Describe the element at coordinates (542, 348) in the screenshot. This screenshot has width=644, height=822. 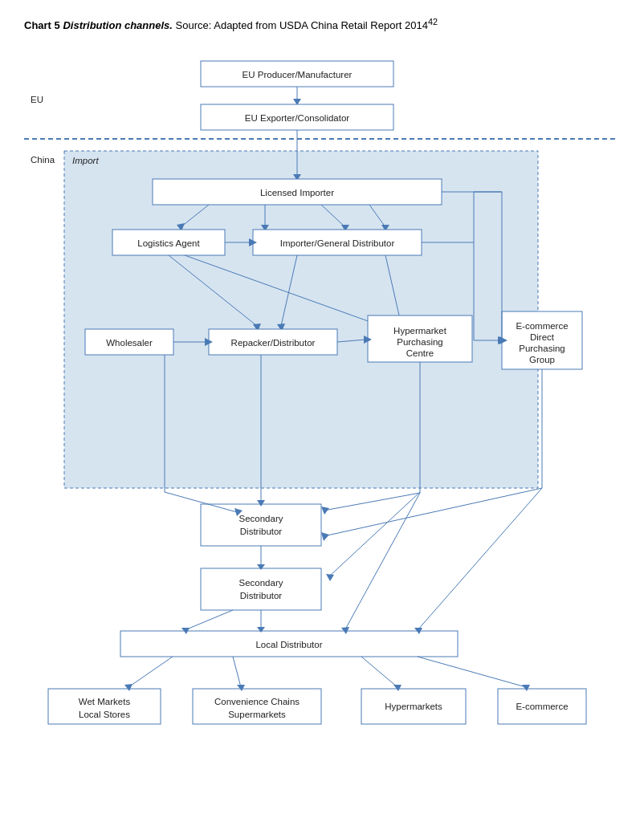
I see `ecommerce-group-line3: Purchasing` at that location.